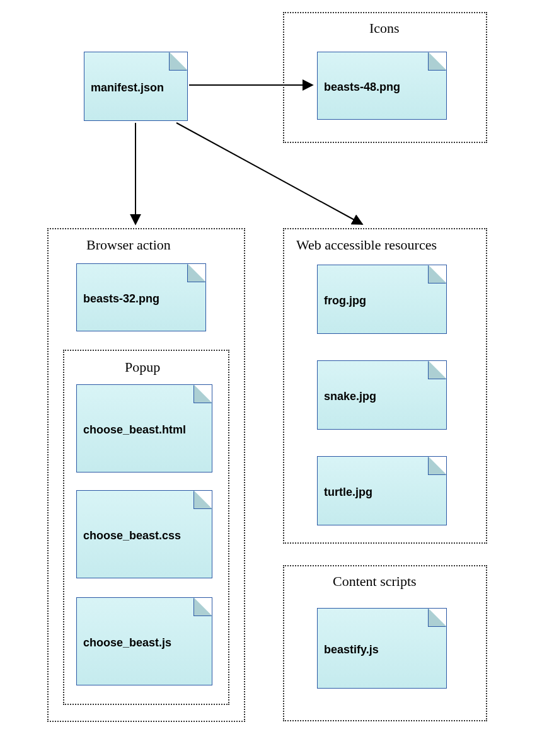  I want to click on file-label: beasts-32.png, so click(141, 299).